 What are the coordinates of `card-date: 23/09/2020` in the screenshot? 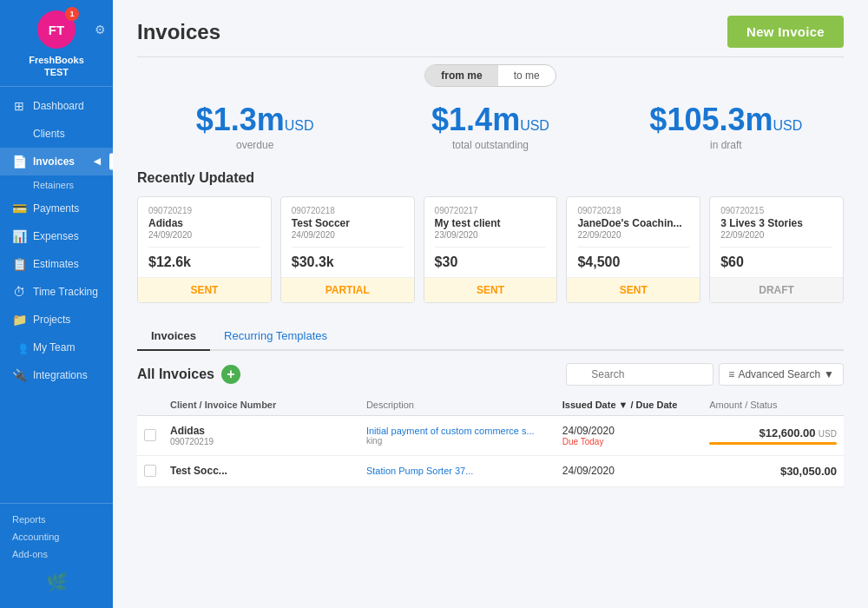 It's located at (491, 235).